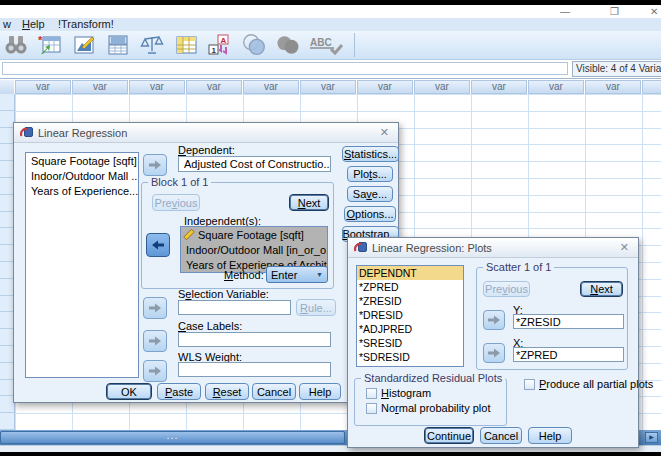 This screenshot has height=456, width=661. Describe the element at coordinates (370, 154) in the screenshot. I see `statistics-button: Statistics...` at that location.